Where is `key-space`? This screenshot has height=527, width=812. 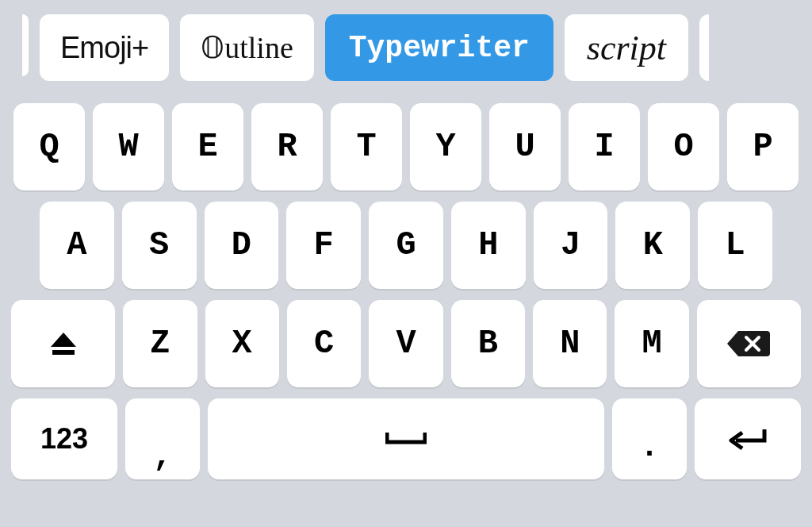 key-space is located at coordinates (406, 439).